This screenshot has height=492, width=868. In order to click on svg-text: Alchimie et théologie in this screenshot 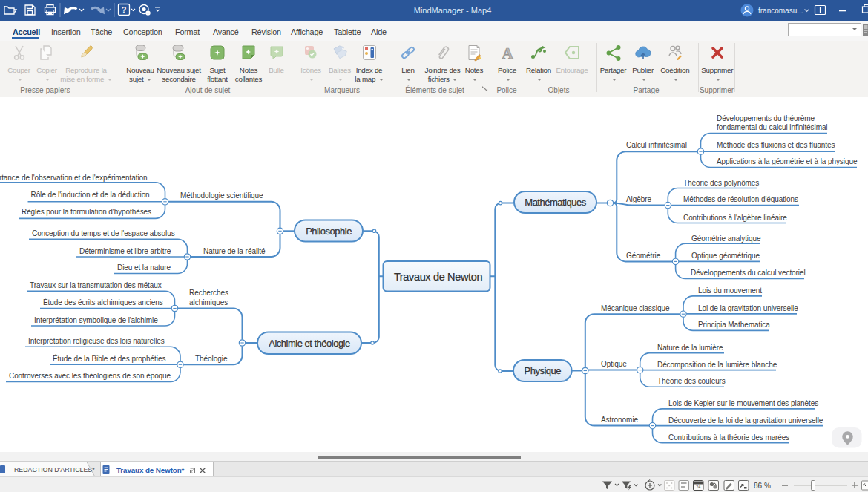, I will do `click(309, 343)`.